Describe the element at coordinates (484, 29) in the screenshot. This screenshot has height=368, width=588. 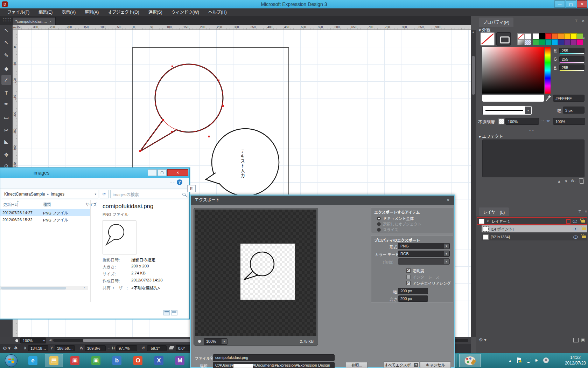
I see `appearance-header: ▾ 外観` at that location.